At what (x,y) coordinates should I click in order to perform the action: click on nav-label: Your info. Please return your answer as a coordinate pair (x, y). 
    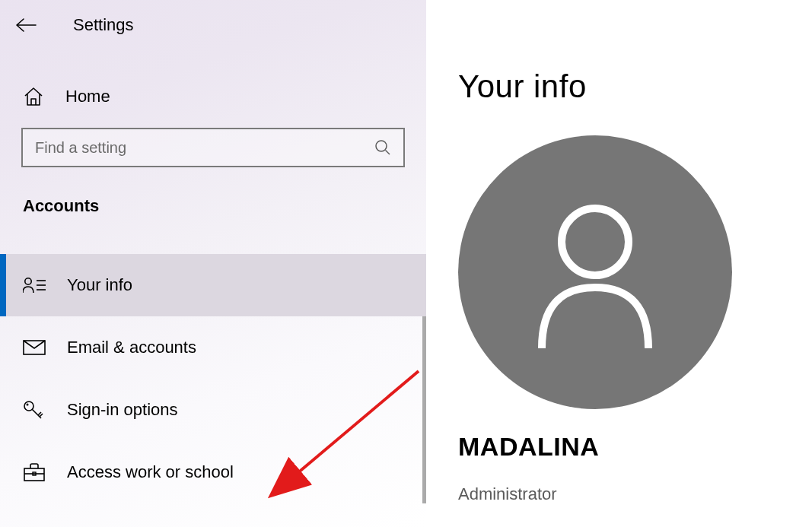
    Looking at the image, I should click on (100, 285).